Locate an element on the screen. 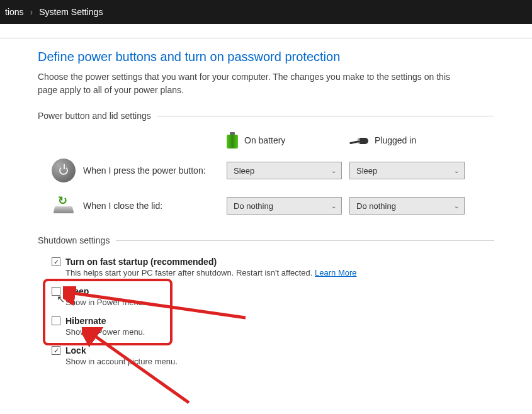 Image resolution: width=532 pixels, height=414 pixels. learn-more-link: Learn More is located at coordinates (336, 273).